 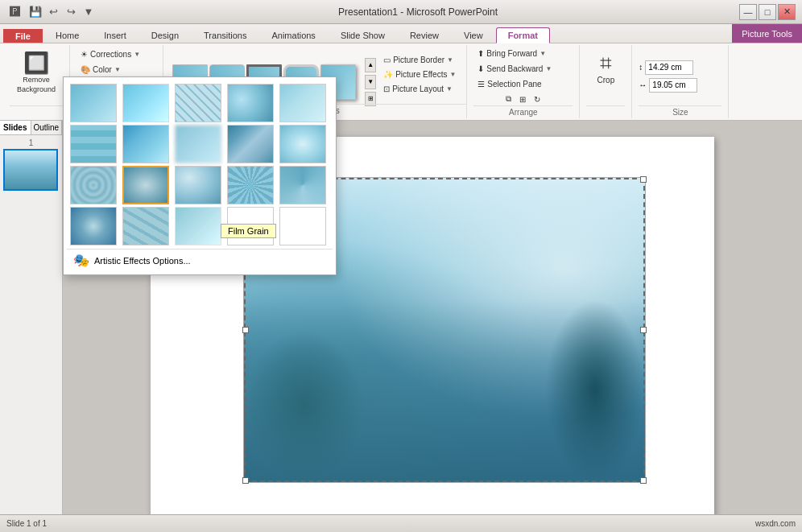 What do you see at coordinates (303, 144) in the screenshot?
I see `effect-glow` at bounding box center [303, 144].